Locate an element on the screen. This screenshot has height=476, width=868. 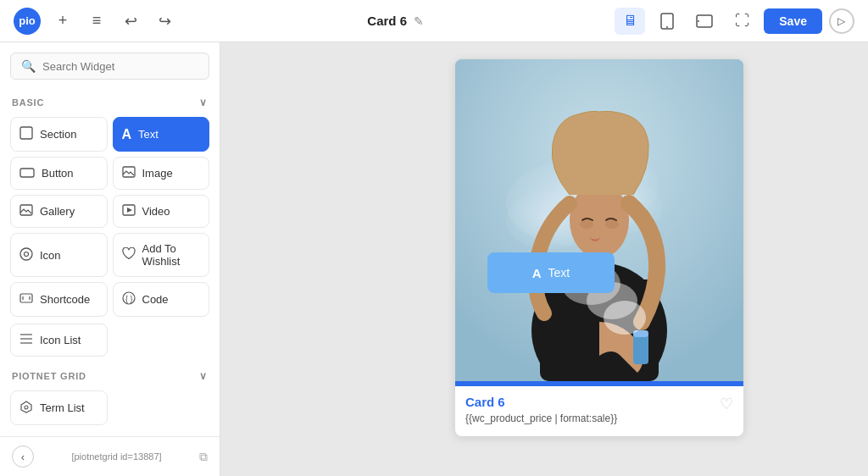
edit-title-icon: ✎ is located at coordinates (419, 21).